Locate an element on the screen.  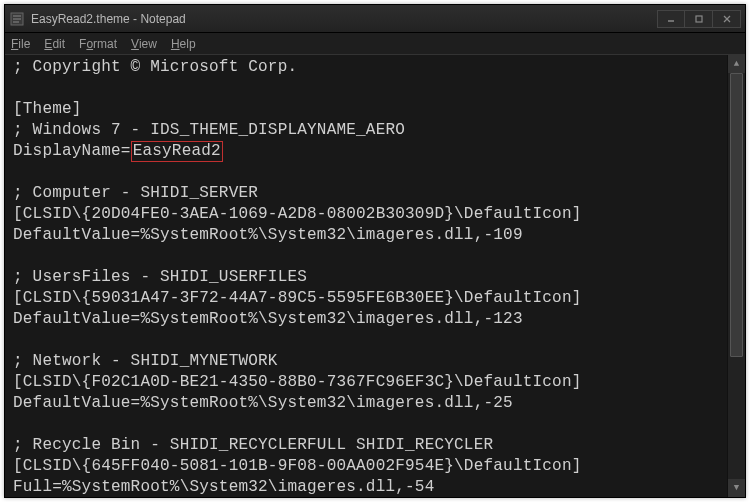
line: ; Windows 7 - IDS_THEME_DISPLAYNAME_AERO is located at coordinates (209, 130).